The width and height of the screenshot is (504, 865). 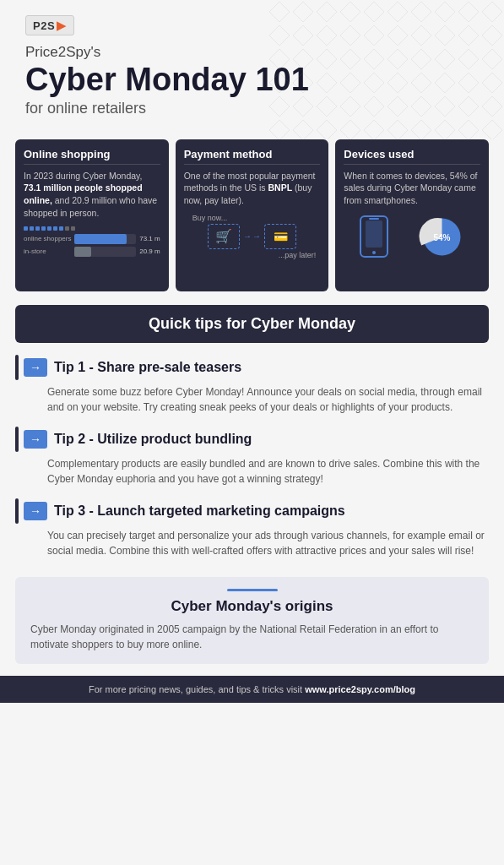 I want to click on footer-text: For more pricing news, guides, and tips …, so click(x=252, y=689).